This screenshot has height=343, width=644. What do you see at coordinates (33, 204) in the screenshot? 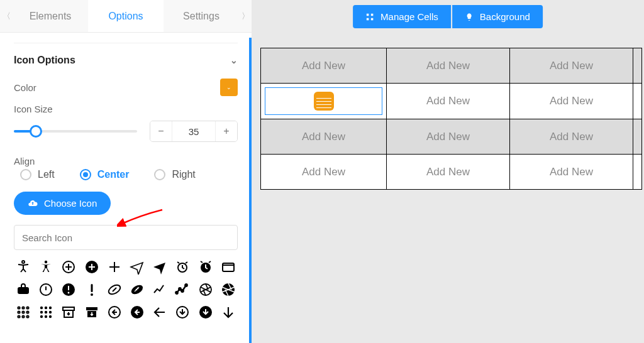
I see `cloud-upload-icon` at bounding box center [33, 204].